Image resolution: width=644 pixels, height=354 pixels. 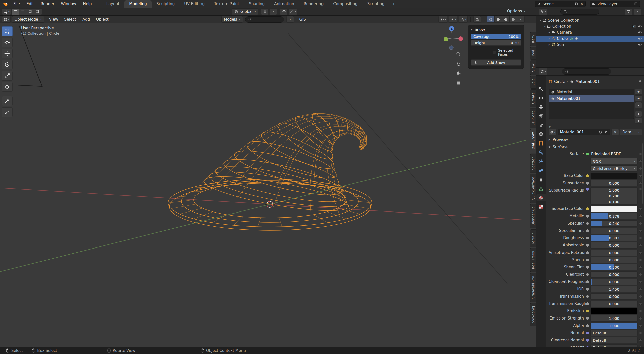 What do you see at coordinates (588, 82) in the screenshot?
I see `breadcrumb-material: Material.001` at bounding box center [588, 82].